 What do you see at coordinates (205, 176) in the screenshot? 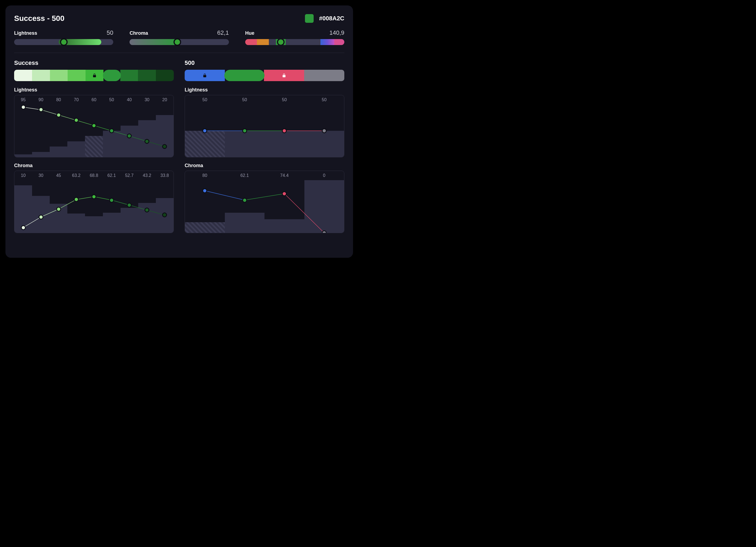
I see `axis-tick: 80` at bounding box center [205, 176].